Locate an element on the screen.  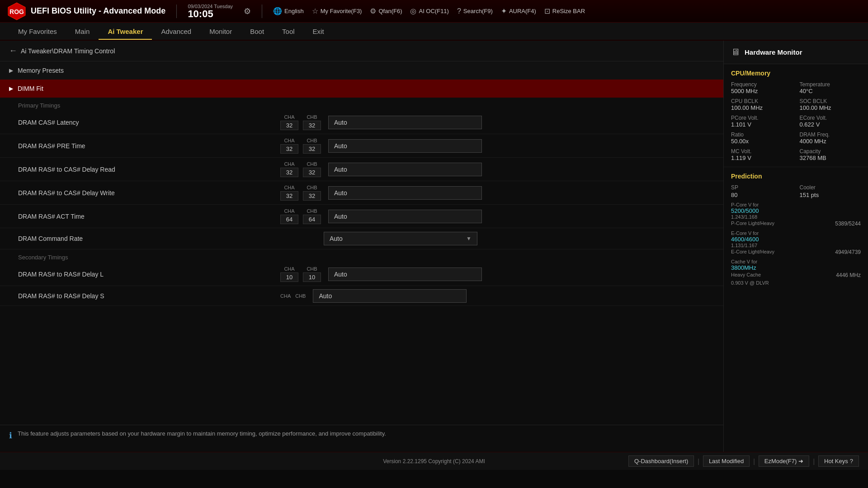
tool-my-favorite: ☆ My Favorite(F3) is located at coordinates (337, 11).